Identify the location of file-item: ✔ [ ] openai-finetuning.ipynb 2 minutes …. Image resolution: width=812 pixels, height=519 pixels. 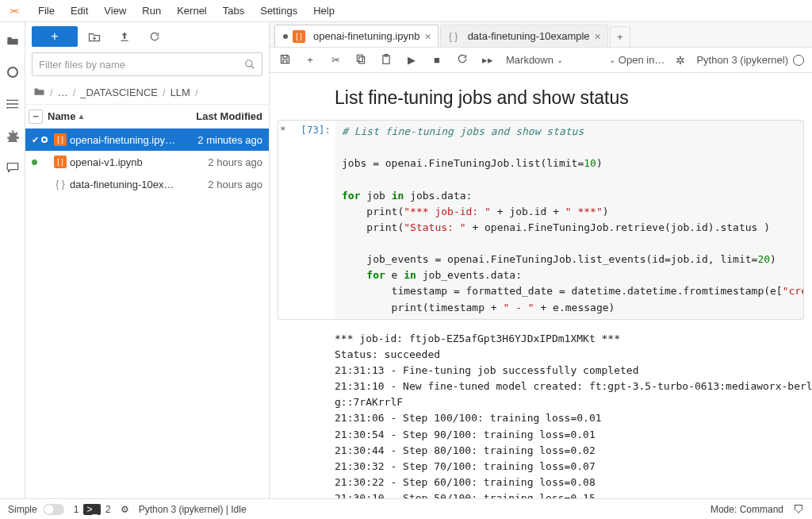
(147, 140).